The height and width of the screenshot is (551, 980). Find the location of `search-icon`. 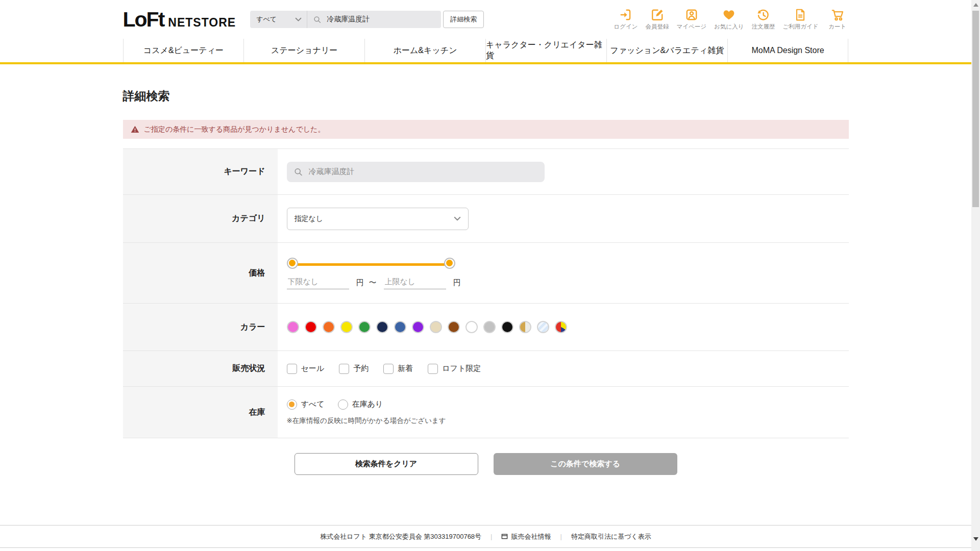

search-icon is located at coordinates (298, 172).